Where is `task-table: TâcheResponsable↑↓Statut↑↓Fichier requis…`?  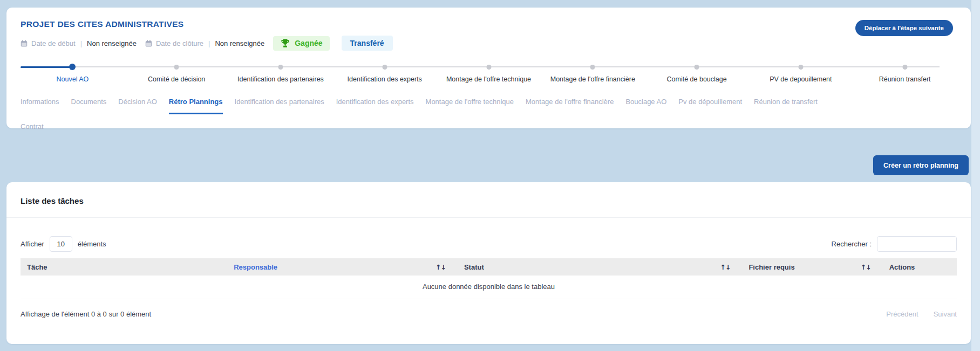
task-table: TâcheResponsable↑↓Statut↑↓Fichier requis… is located at coordinates (489, 279).